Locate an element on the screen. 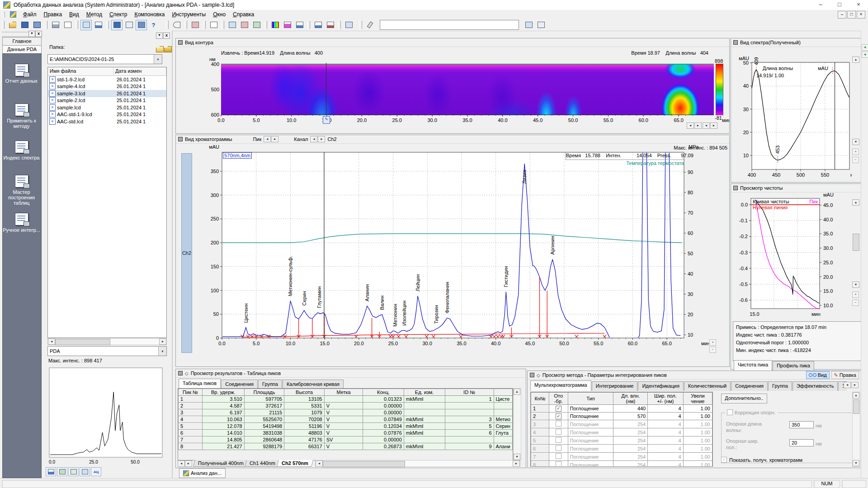  purity-tab-Профиль пика: Профиль пика is located at coordinates (793, 366).